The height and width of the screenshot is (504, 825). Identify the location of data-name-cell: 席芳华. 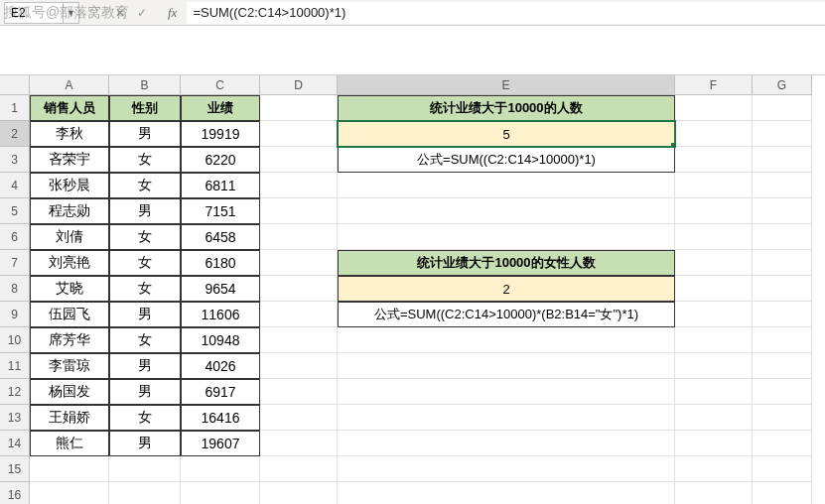
(69, 340).